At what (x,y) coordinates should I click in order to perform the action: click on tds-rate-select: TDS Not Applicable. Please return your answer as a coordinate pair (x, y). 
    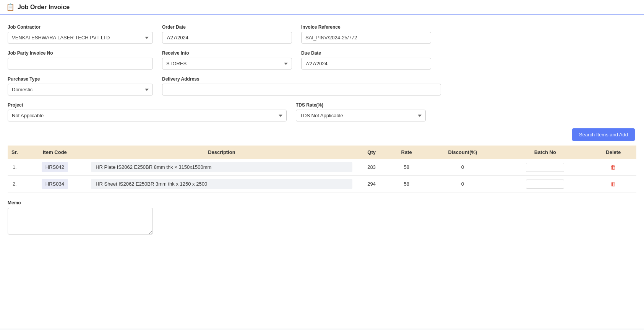
    Looking at the image, I should click on (361, 115).